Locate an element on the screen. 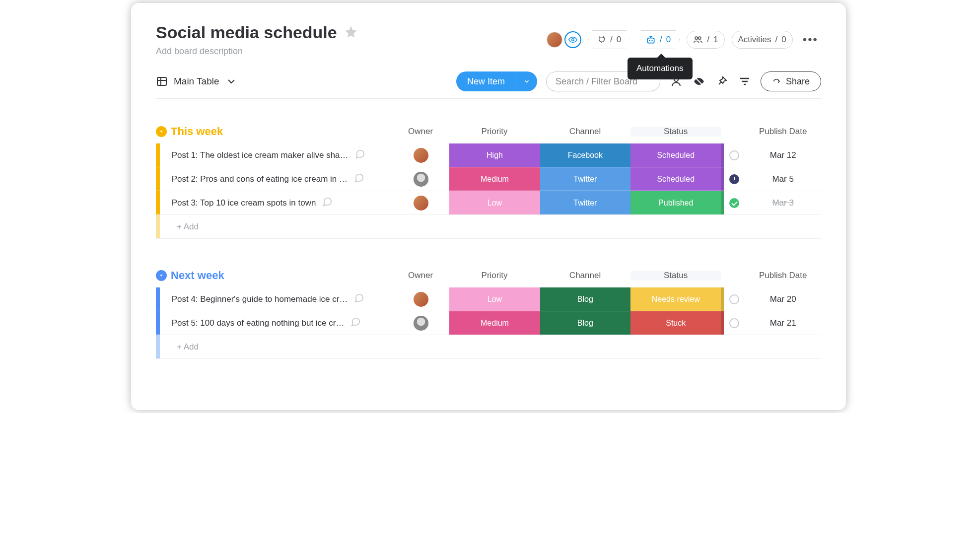  filter-icon is located at coordinates (745, 81).